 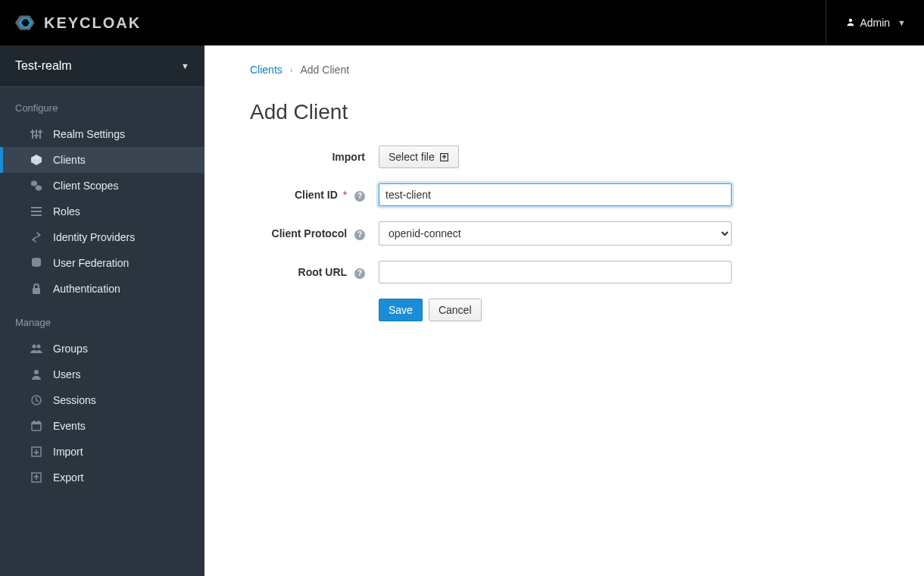 What do you see at coordinates (419, 157) in the screenshot?
I see `select-file-button: Select file` at bounding box center [419, 157].